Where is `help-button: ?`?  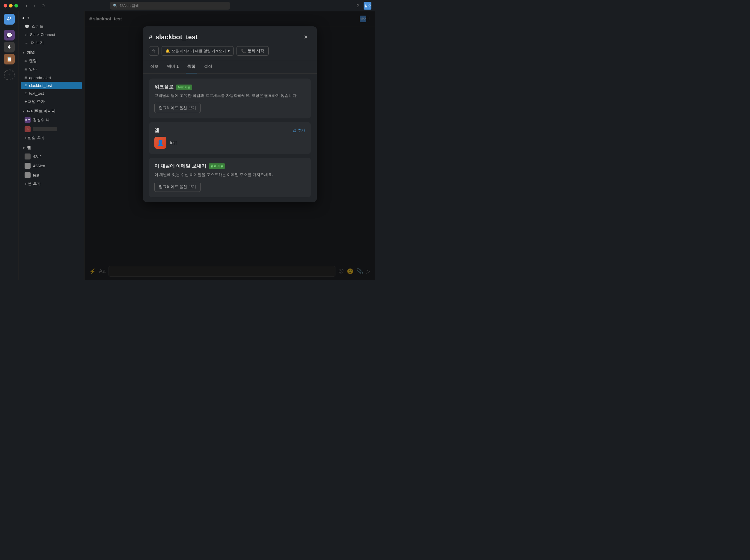 help-button: ? is located at coordinates (358, 5).